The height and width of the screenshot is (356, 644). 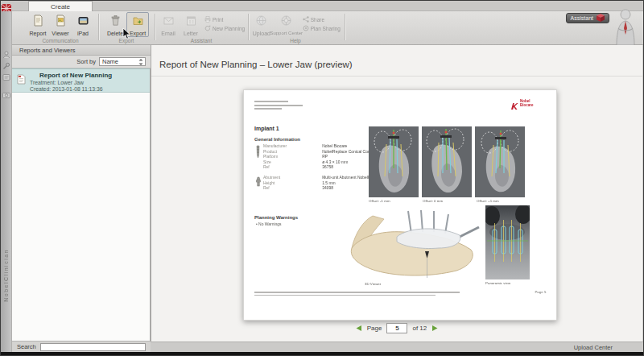 What do you see at coordinates (277, 139) in the screenshot?
I see `general-information-heading: General Information` at bounding box center [277, 139].